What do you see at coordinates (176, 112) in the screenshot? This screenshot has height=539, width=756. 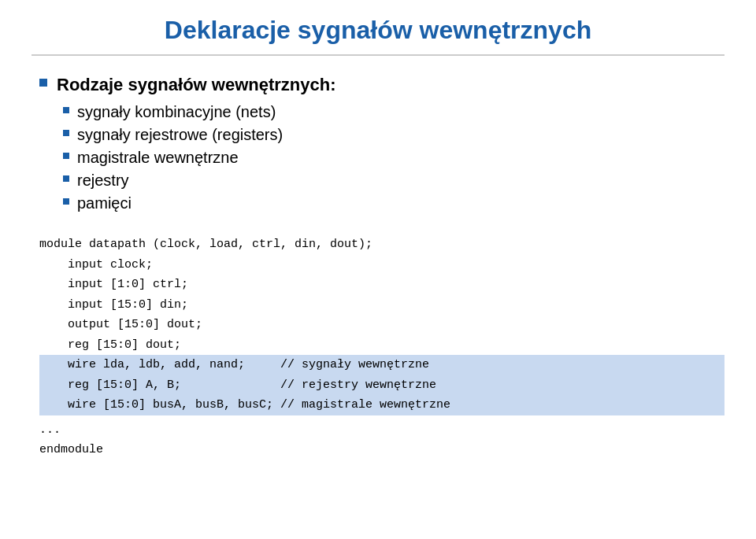 I see `sub-item-label: sygnały kombinacyjne (nets)` at bounding box center [176, 112].